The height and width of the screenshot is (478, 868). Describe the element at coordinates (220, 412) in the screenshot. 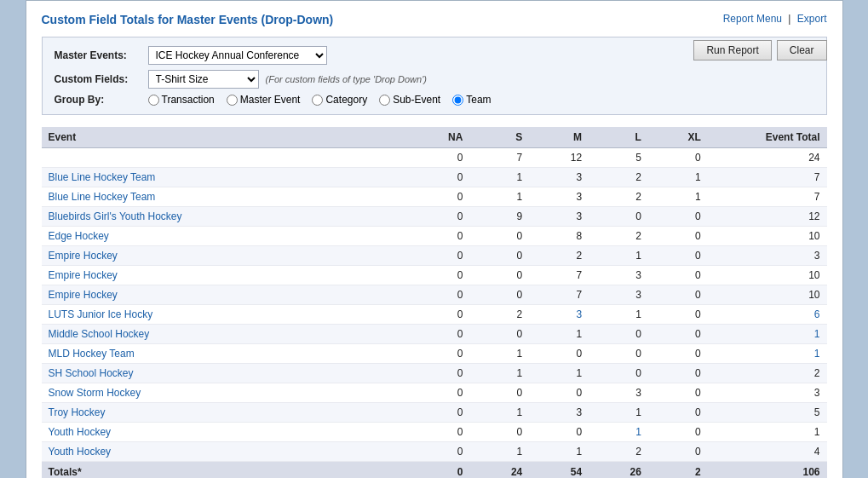

I see `cell-event: Troy Hockey` at that location.